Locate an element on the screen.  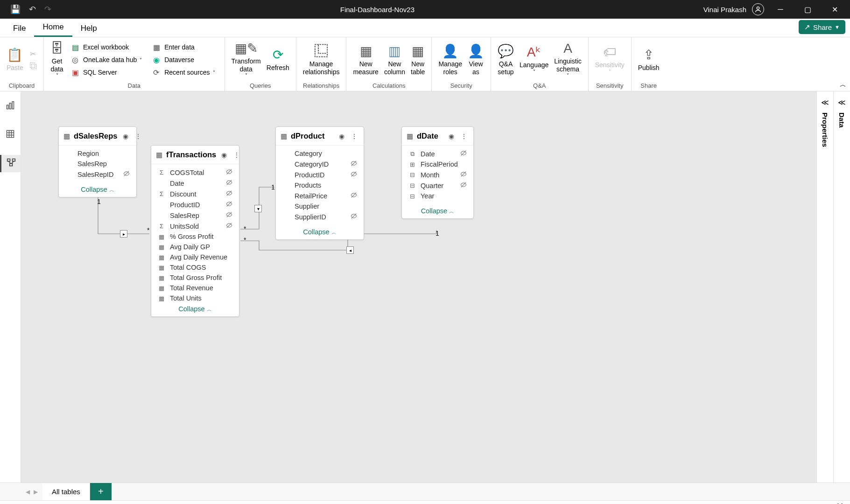
close-icon: ✕ is located at coordinates (835, 9).